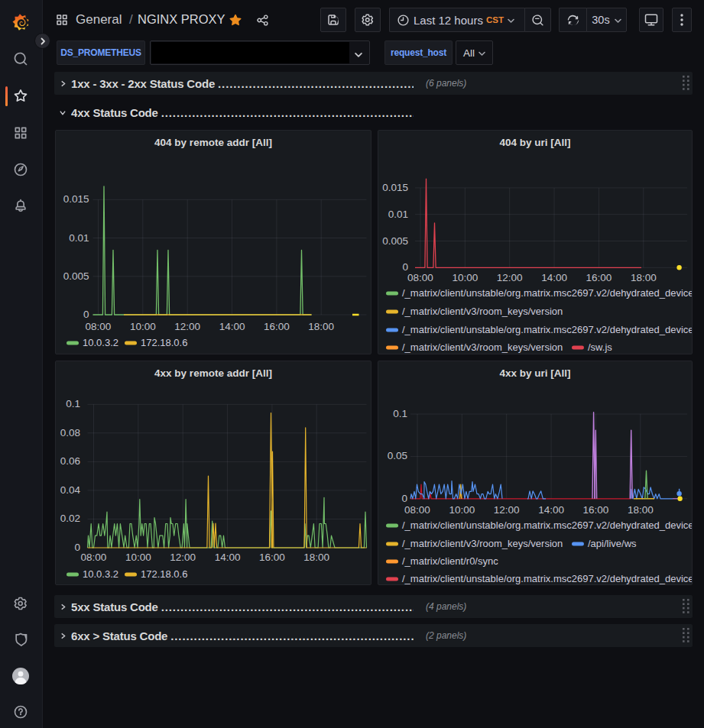 The image size is (704, 728). Describe the element at coordinates (450, 561) in the screenshot. I see `svg-text: /_matrix/client/r0/sync` at that location.